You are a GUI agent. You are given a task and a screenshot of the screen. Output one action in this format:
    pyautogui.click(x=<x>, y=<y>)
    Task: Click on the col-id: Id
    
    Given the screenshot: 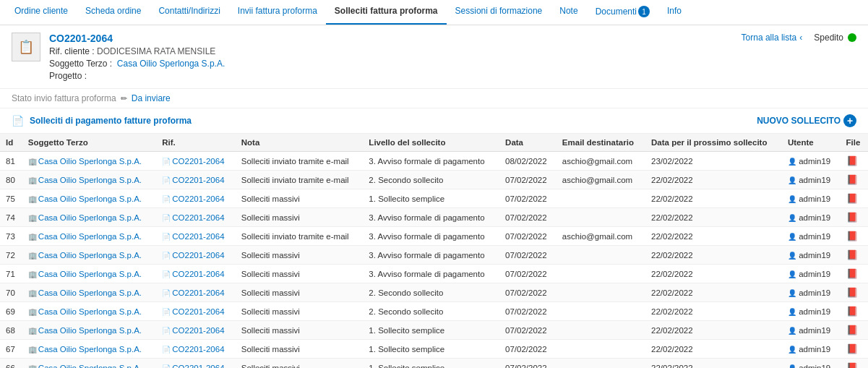 What is the action you would take?
    pyautogui.click(x=12, y=143)
    